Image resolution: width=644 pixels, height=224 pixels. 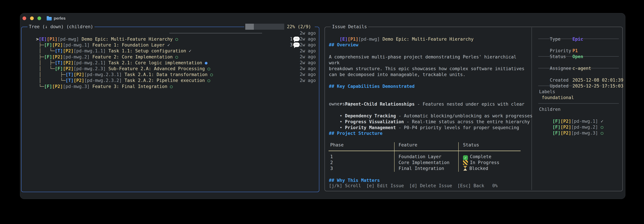 I want to click on window-title: perles, so click(x=60, y=18).